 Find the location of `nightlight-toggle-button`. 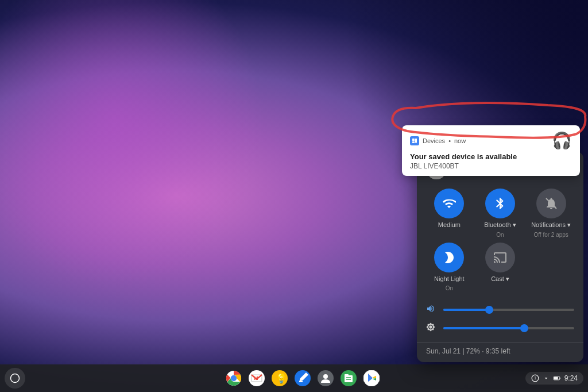

nightlight-toggle-button is located at coordinates (449, 258).